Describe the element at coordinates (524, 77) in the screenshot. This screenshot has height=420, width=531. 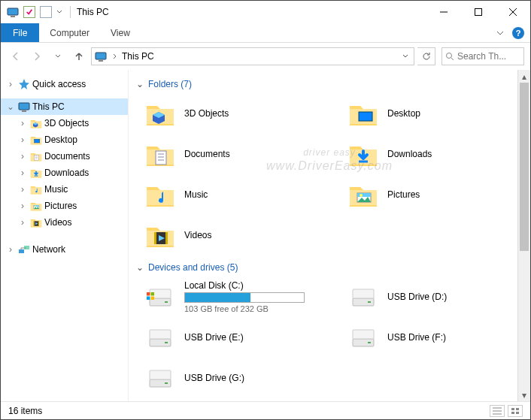
I see `scroll-up-icon: ▴` at that location.